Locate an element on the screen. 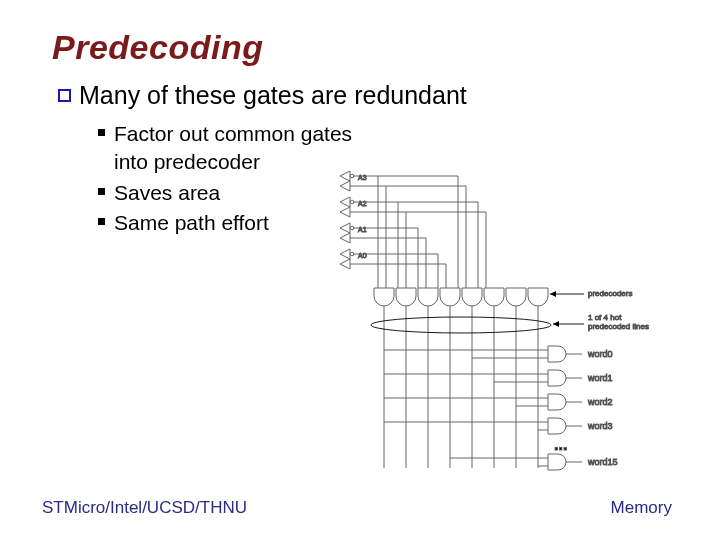  label-a1: A1 is located at coordinates (362, 230).